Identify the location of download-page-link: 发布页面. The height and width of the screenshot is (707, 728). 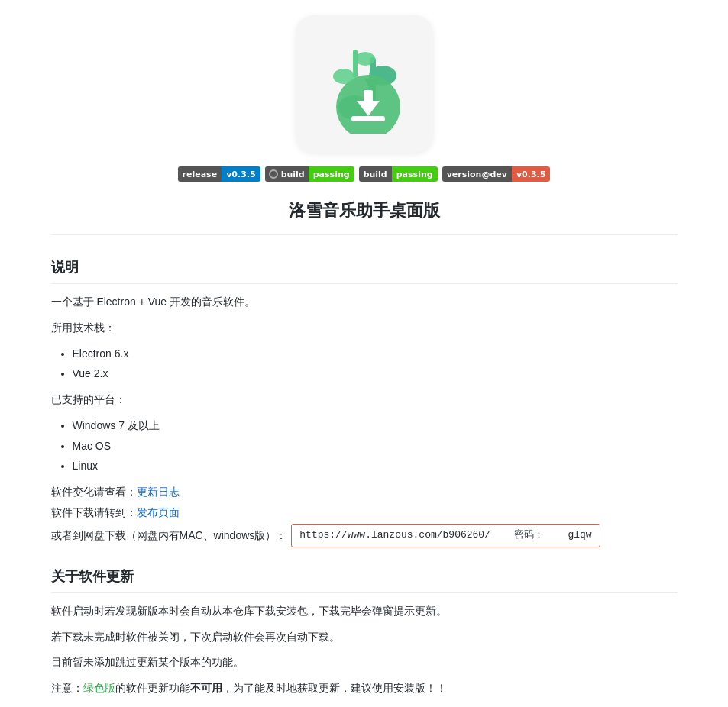
(158, 512).